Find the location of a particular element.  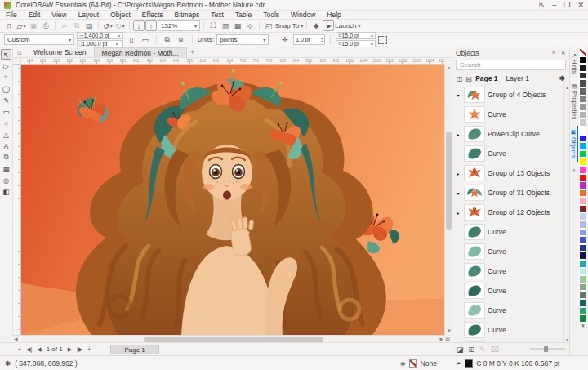

transparency-tool: ▦ is located at coordinates (7, 168).